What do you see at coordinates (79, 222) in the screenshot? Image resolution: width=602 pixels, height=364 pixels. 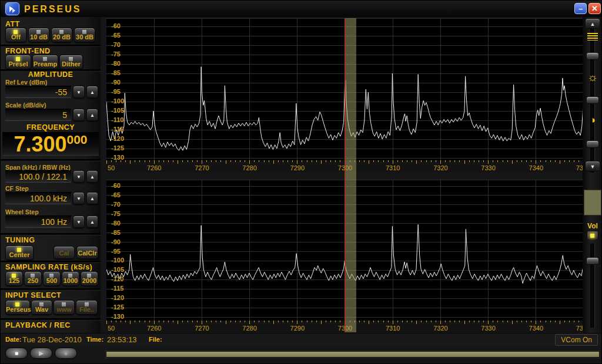 I see `wheel-step-down-button: ▼` at bounding box center [79, 222].